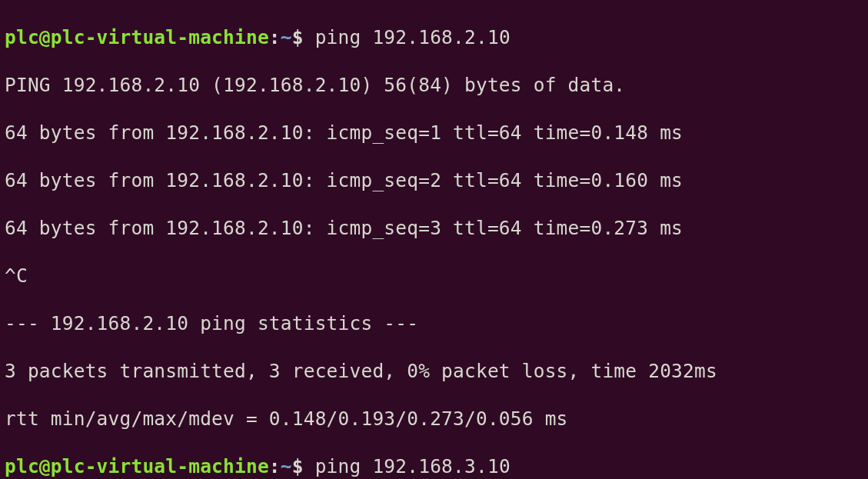  Describe the element at coordinates (434, 275) in the screenshot. I see `interrupt-1: ^C` at that location.